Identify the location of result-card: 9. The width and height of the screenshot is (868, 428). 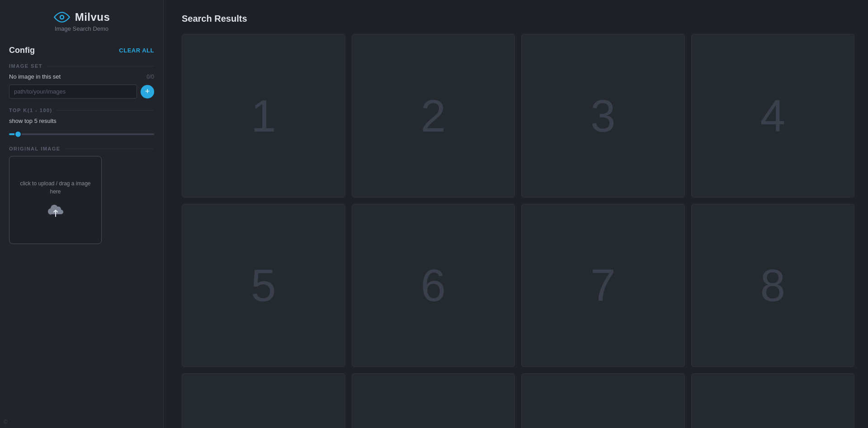
(264, 400).